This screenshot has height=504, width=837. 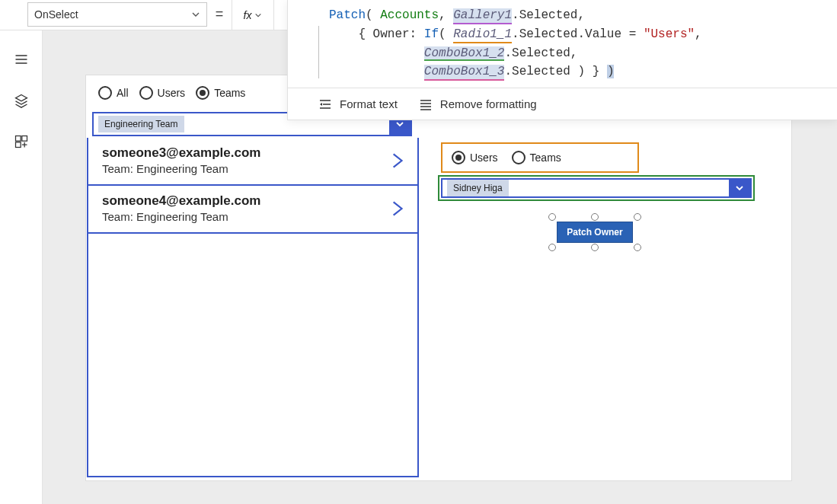 I want to click on token-variable-radio: Radio1_1, so click(x=483, y=35).